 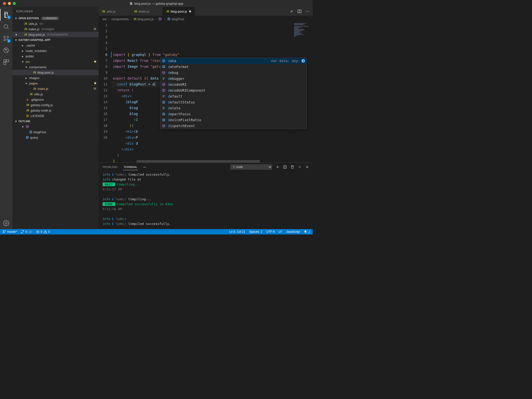 What do you see at coordinates (233, 93) in the screenshot?
I see `suggest-widget: data var data: any i dateFormat debug de…` at bounding box center [233, 93].